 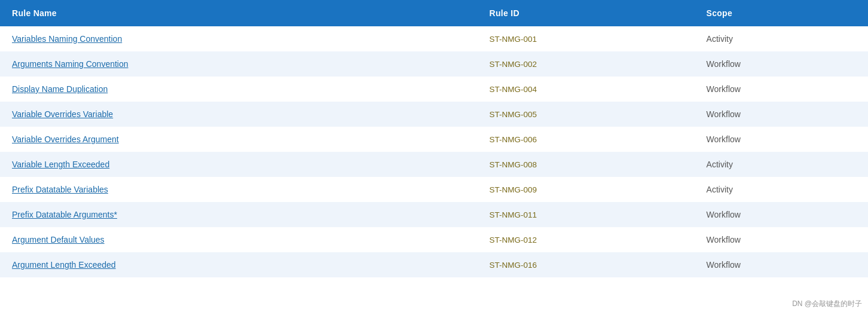 What do you see at coordinates (239, 265) in the screenshot?
I see `rule-name-cell: Argument Length Exceeded` at bounding box center [239, 265].